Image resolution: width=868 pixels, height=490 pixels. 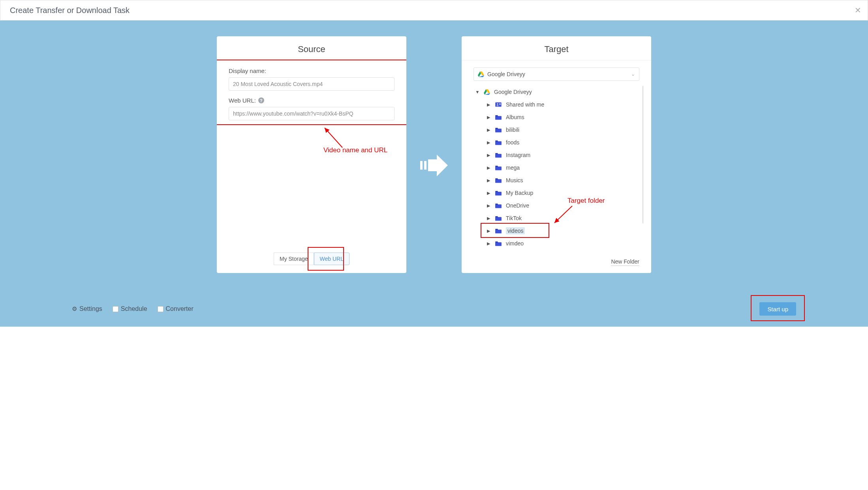 What do you see at coordinates (515, 117) in the screenshot?
I see `tree-item-label: Albums` at bounding box center [515, 117].